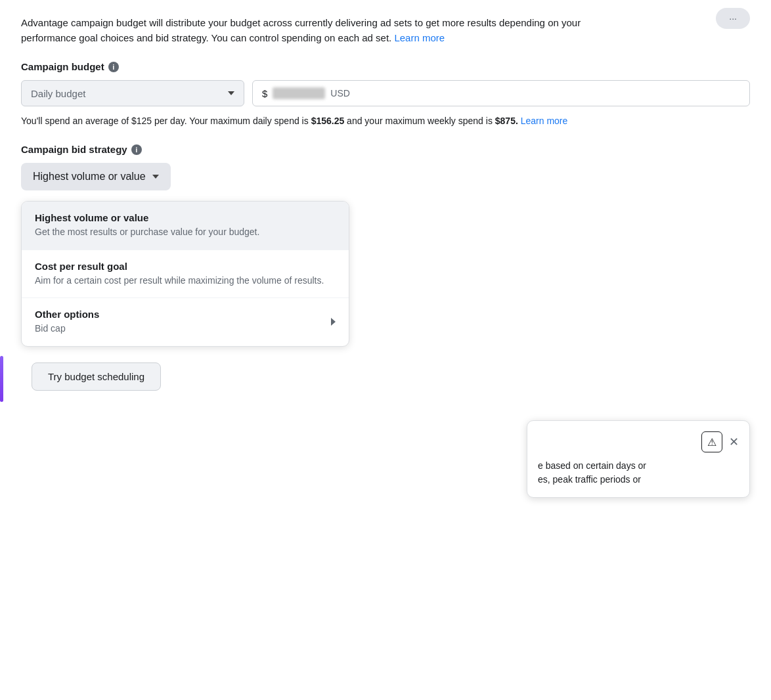 The width and height of the screenshot is (771, 700). What do you see at coordinates (340, 93) in the screenshot?
I see `currency-code: USD` at bounding box center [340, 93].